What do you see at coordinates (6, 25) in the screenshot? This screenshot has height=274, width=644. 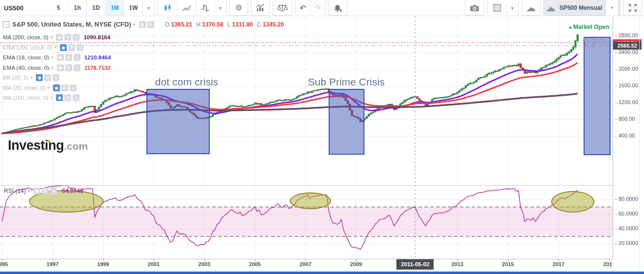 I see `legend-collapse-icon: −` at bounding box center [6, 25].